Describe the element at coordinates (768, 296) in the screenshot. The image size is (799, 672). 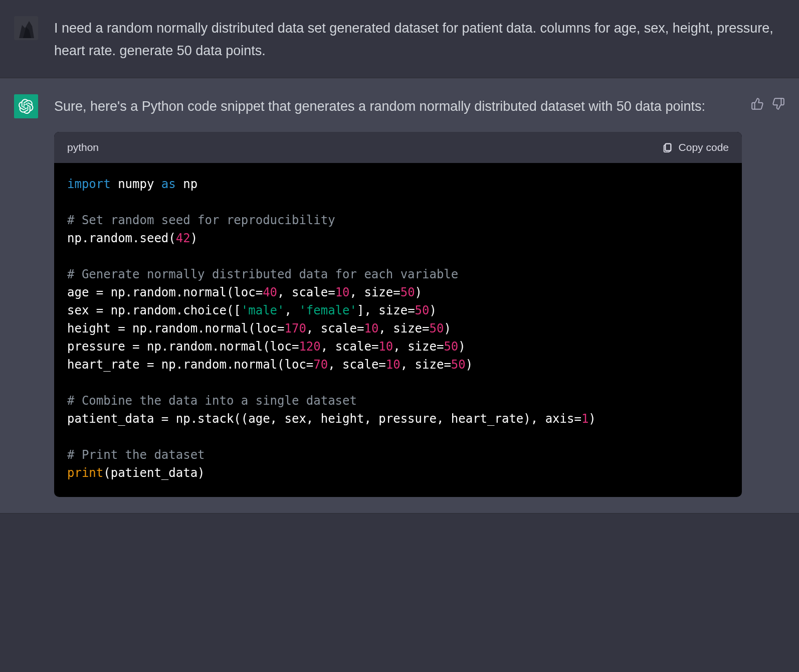
I see `feedback-actions` at that location.